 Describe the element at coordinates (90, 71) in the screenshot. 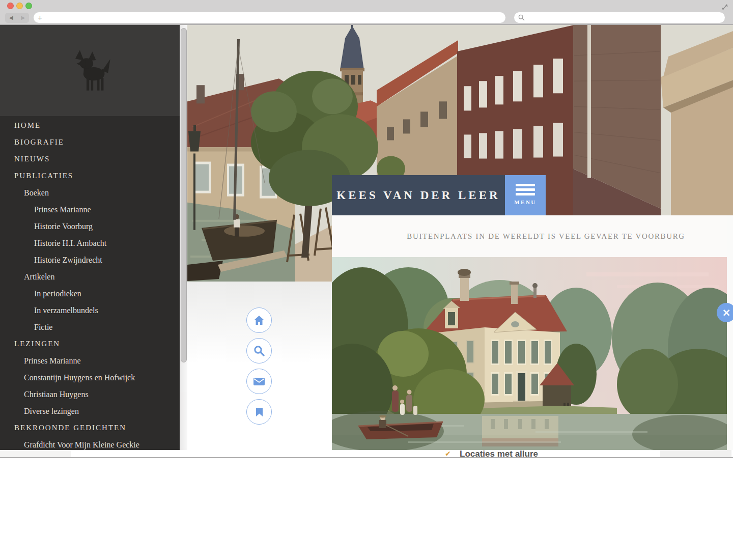

I see `dog-logo-icon` at that location.